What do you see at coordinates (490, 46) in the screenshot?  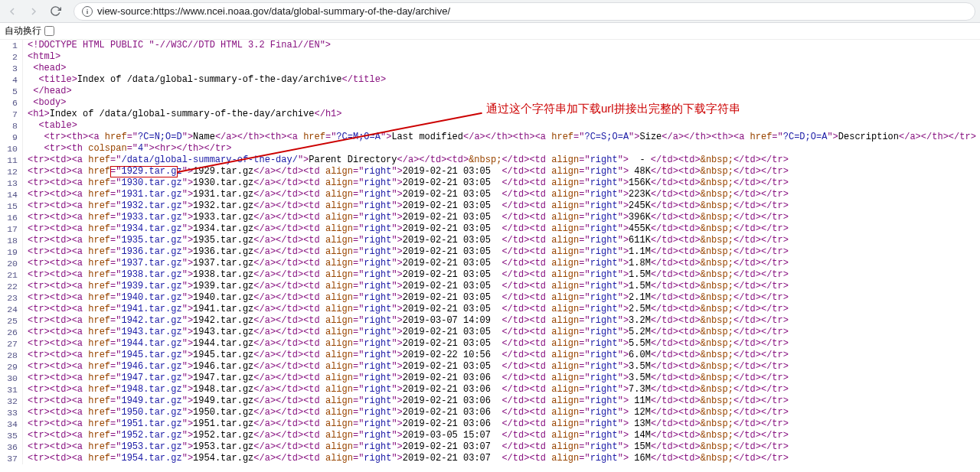 I see `source-line: 1<!DOCTYPE HTML PUBLIC "-//W3C//DTD HTML…` at bounding box center [490, 46].